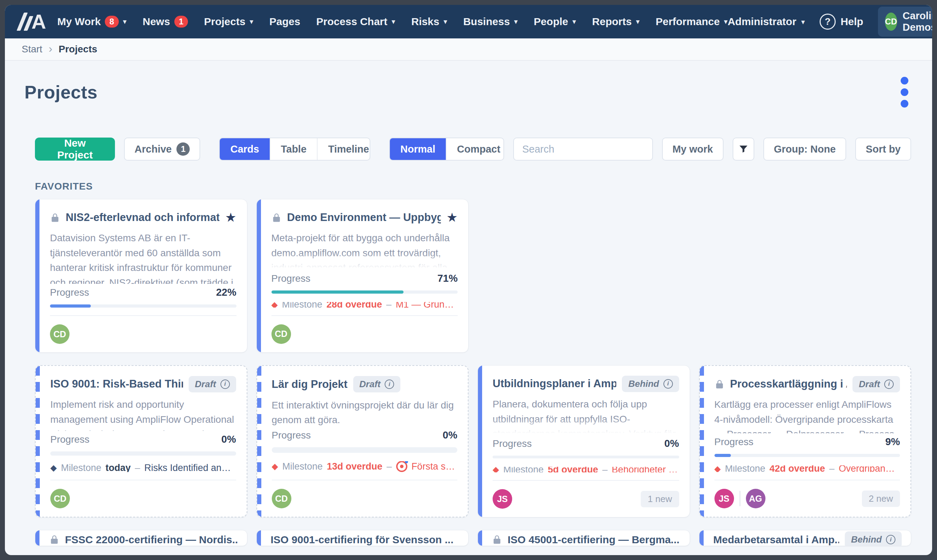 The width and height of the screenshot is (937, 560). What do you see at coordinates (805, 442) in the screenshot?
I see `project-card: Processkartläggning i A...DraftiKartlägg…` at bounding box center [805, 442].